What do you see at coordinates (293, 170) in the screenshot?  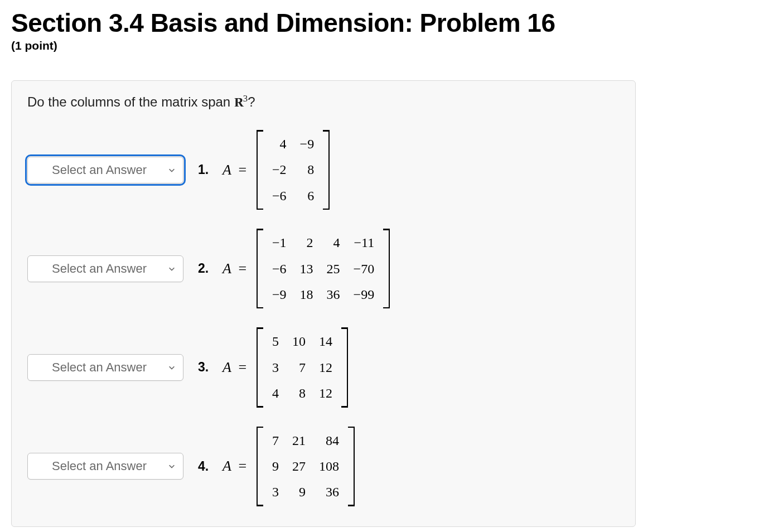 I see `matrix: 4−9−28−66` at bounding box center [293, 170].